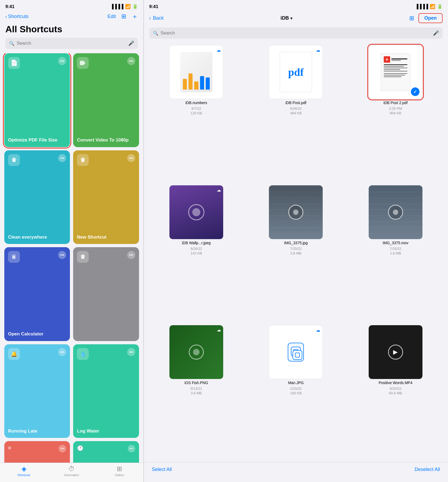 The width and height of the screenshot is (448, 482). I want to click on file-size-ios-fish: 3.6 MB, so click(196, 393).